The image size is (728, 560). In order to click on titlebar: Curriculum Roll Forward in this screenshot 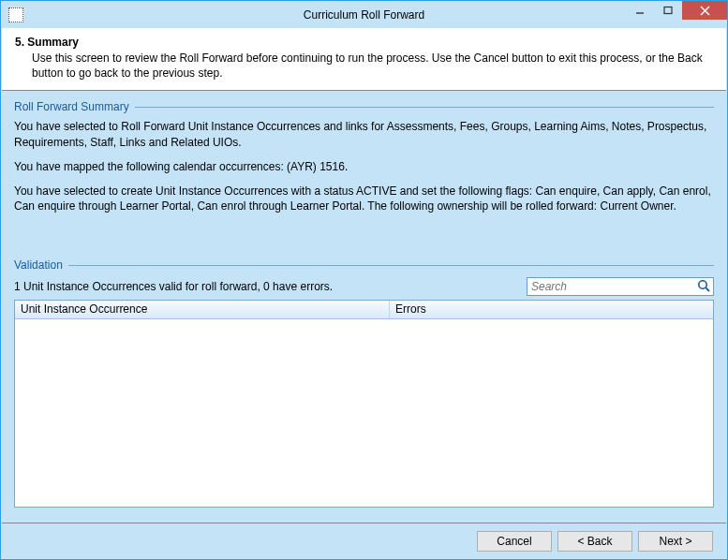, I will do `click(364, 15)`.